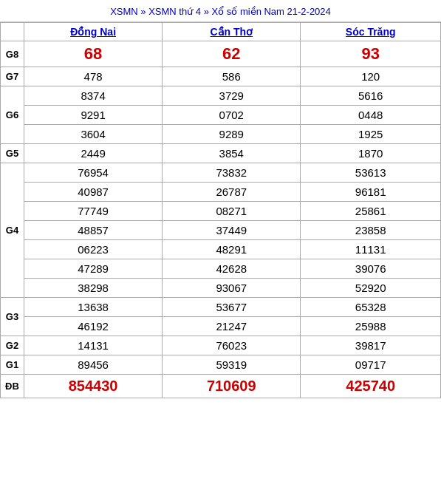 This screenshot has height=504, width=441. I want to click on prize-label-đb: ĐB, so click(13, 386).